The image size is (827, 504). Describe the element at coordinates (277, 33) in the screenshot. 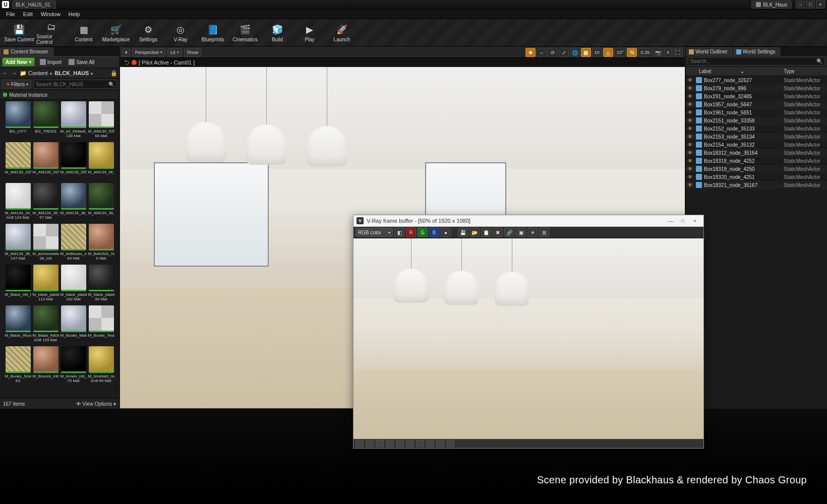

I see `build-button: 🧊Build` at that location.